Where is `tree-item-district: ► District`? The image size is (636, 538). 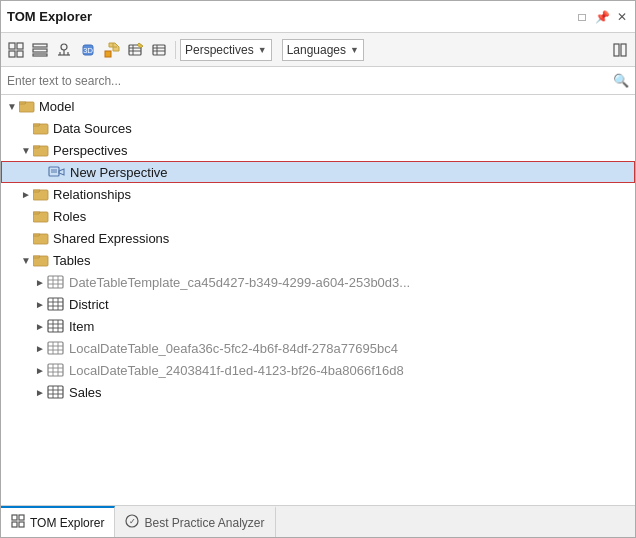 tree-item-district: ► District is located at coordinates (318, 304).